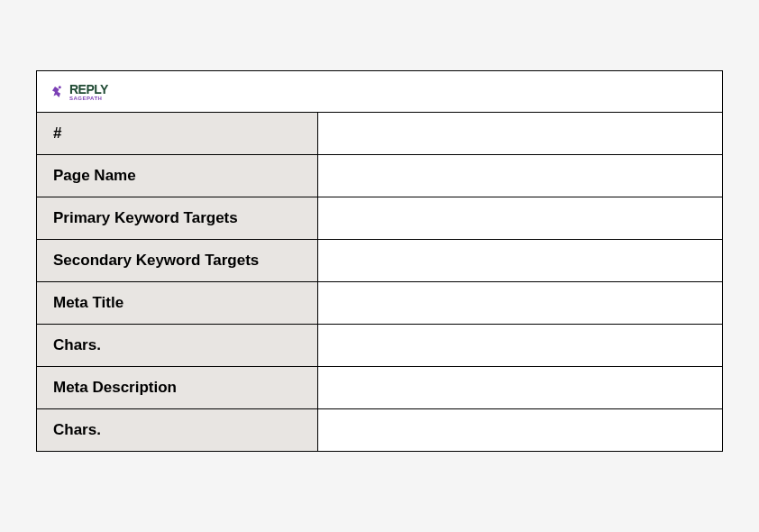 This screenshot has height=532, width=759. I want to click on row-label-primary-keywords: Primary Keyword Targets, so click(178, 218).